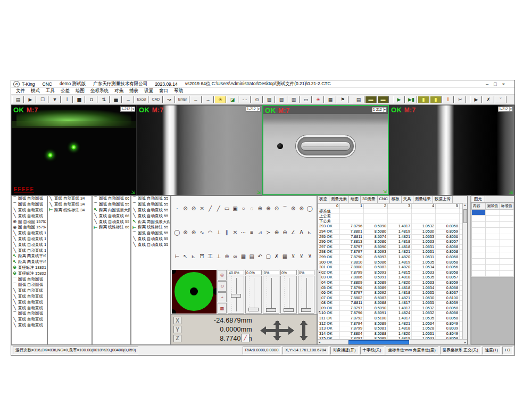 The image size is (532, 420). What do you see at coordinates (235, 209) in the screenshot?
I see `palette-tool-icon: ▣` at bounding box center [235, 209].